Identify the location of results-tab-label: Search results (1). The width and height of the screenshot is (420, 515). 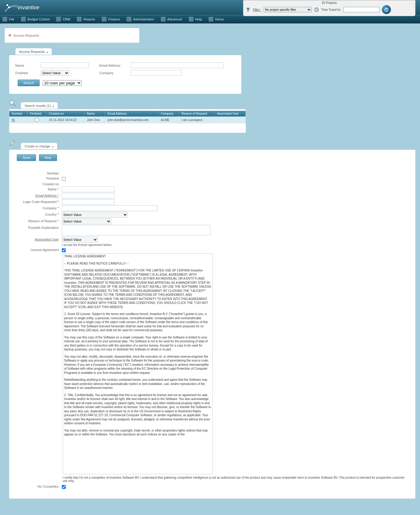
(38, 106).